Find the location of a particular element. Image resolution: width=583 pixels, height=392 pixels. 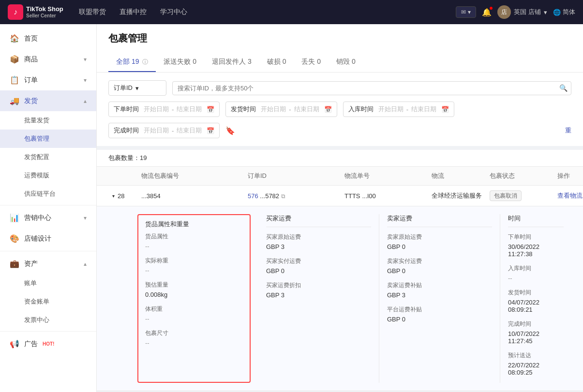

field-value-product-attr: -- is located at coordinates (194, 247).